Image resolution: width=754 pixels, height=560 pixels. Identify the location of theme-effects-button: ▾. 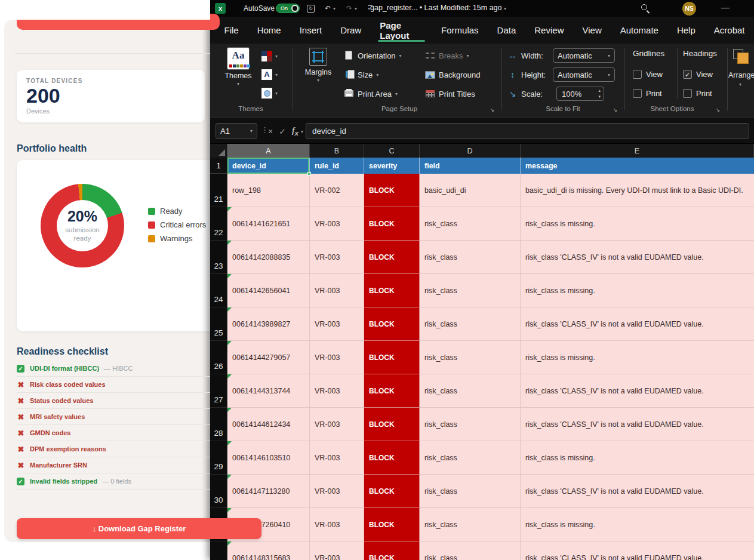
(270, 93).